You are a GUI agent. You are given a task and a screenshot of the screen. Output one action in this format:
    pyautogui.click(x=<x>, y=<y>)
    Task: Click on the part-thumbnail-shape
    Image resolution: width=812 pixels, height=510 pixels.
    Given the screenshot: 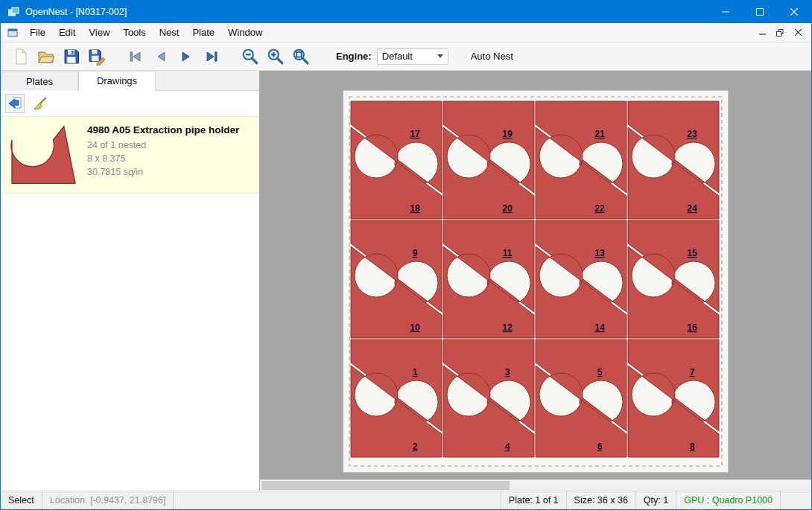 What is the action you would take?
    pyautogui.click(x=43, y=155)
    